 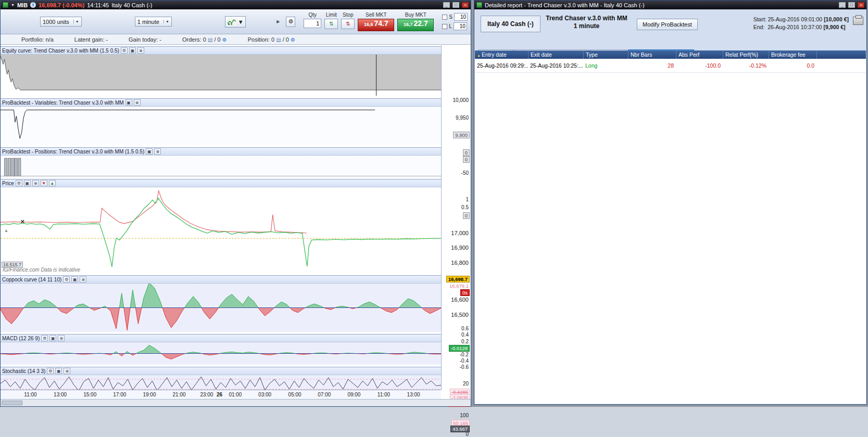 What do you see at coordinates (479, 5) in the screenshot?
I see `report-icon` at bounding box center [479, 5].